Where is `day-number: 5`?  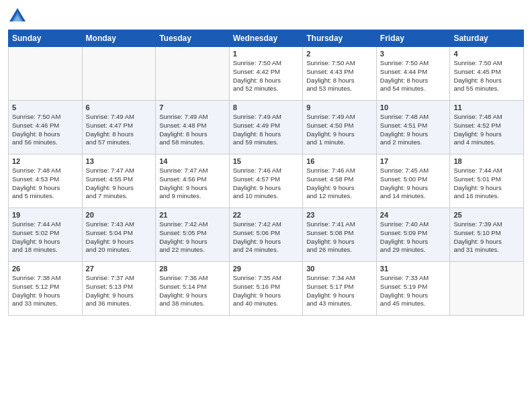 day-number: 5 is located at coordinates (46, 107).